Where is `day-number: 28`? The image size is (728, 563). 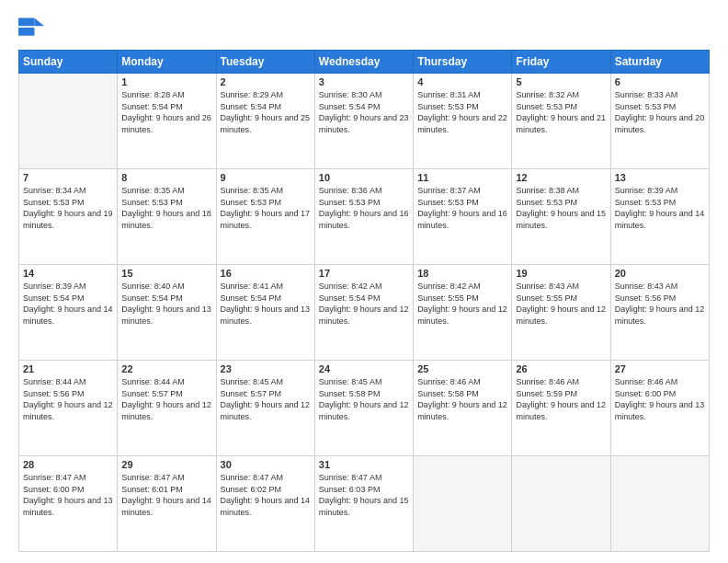
day-number: 28 is located at coordinates (68, 465).